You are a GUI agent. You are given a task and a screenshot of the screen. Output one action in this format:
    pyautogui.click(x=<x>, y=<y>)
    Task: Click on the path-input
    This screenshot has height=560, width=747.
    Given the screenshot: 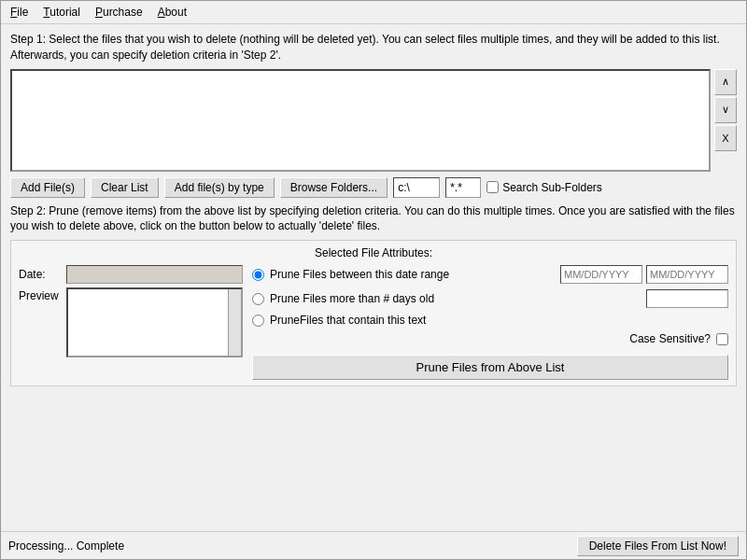 What is the action you would take?
    pyautogui.click(x=416, y=188)
    